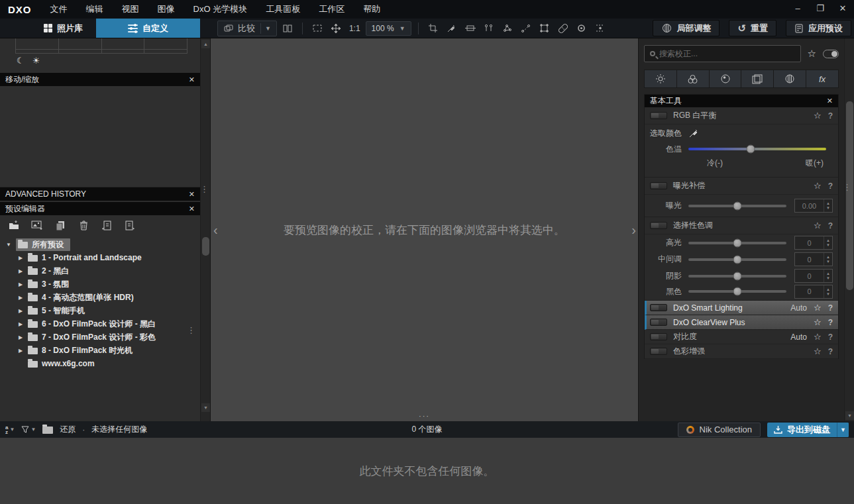  What do you see at coordinates (331, 9) in the screenshot?
I see `menu-workspace: 工作区` at bounding box center [331, 9].